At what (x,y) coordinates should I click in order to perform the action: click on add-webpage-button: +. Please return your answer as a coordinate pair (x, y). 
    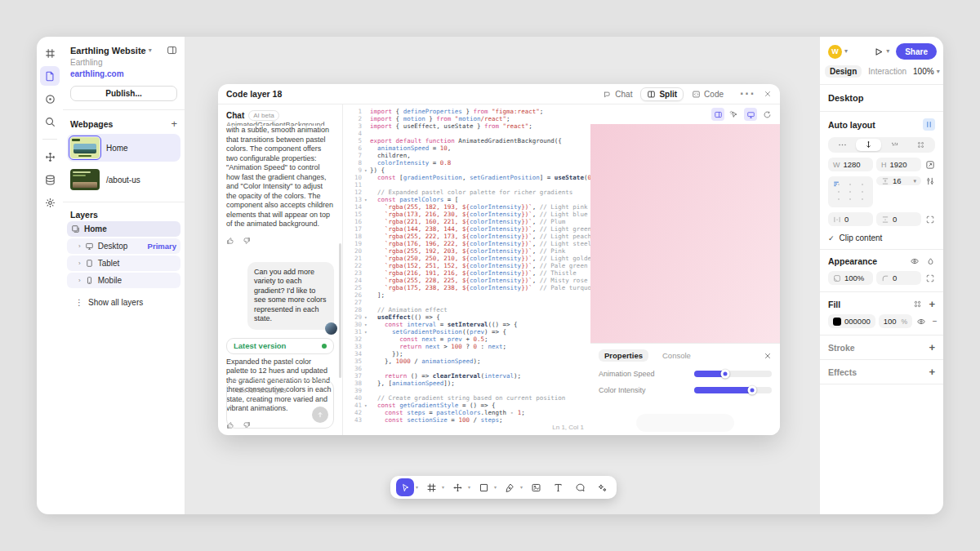
    Looking at the image, I should click on (174, 124).